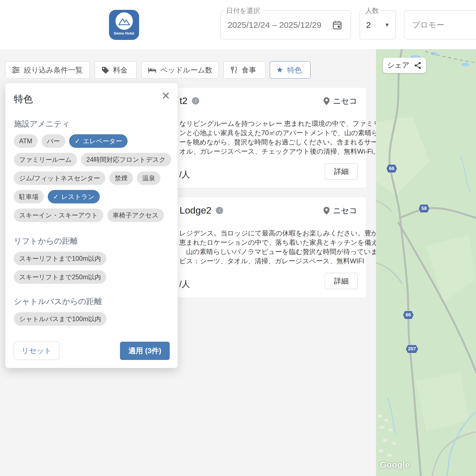 The height and width of the screenshot is (476, 476). What do you see at coordinates (78, 197) in the screenshot?
I see `chip-label: レストラン` at bounding box center [78, 197].